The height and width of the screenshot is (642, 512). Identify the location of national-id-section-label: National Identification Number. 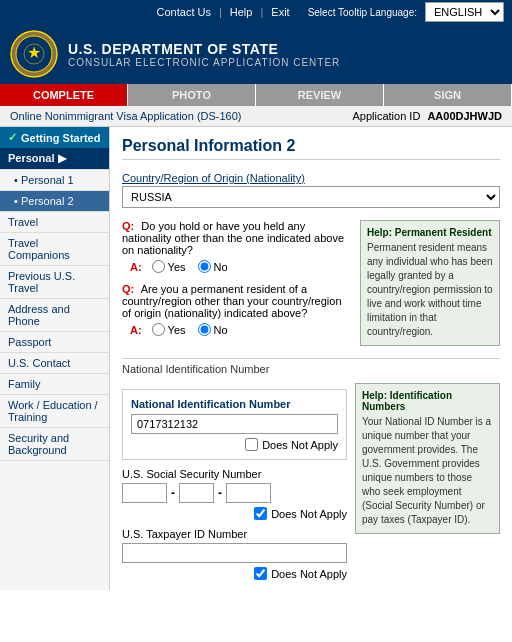
(311, 369).